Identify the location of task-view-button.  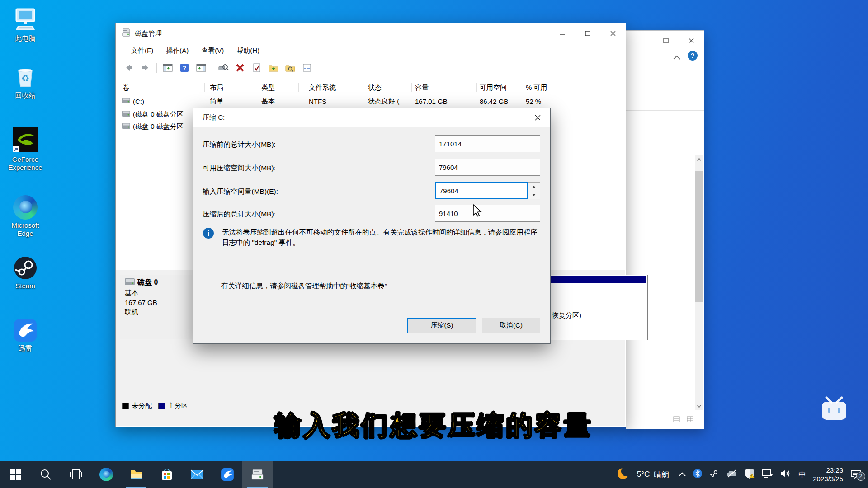
(76, 474).